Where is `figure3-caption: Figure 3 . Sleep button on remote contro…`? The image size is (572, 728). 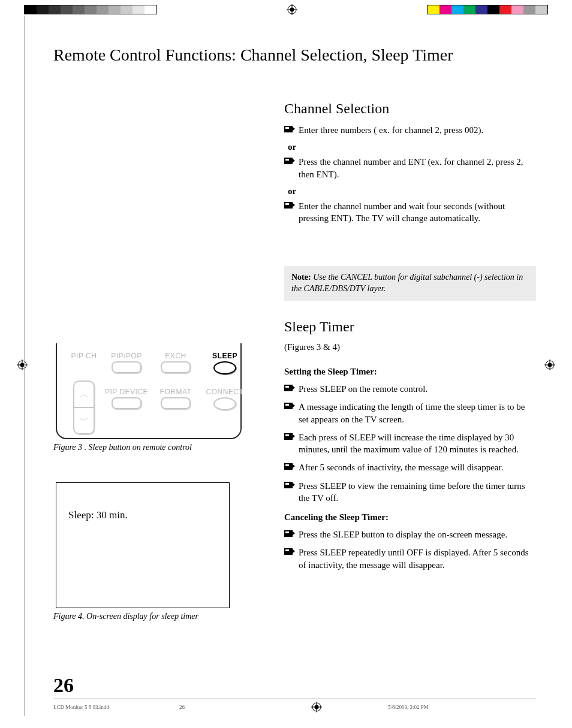 figure3-caption: Figure 3 . Sleep button on remote contro… is located at coordinates (159, 448).